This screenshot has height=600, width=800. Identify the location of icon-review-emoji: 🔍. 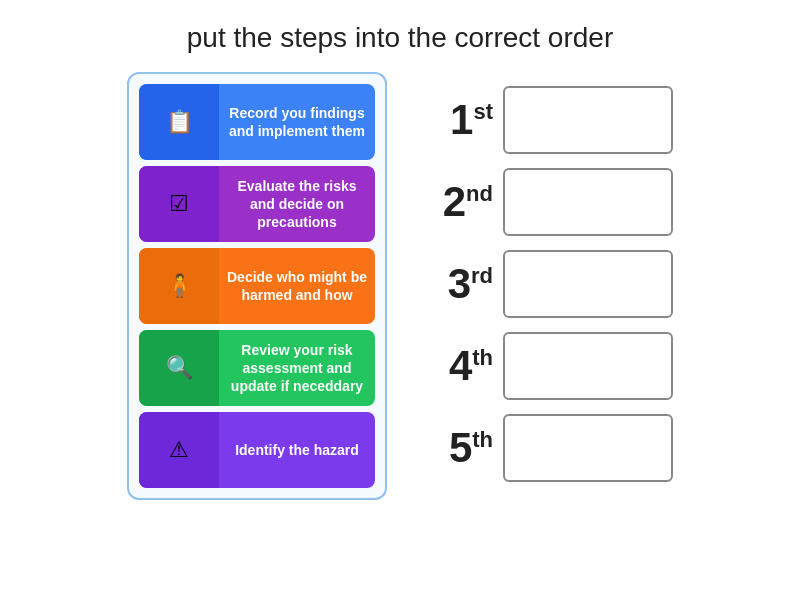
(180, 368).